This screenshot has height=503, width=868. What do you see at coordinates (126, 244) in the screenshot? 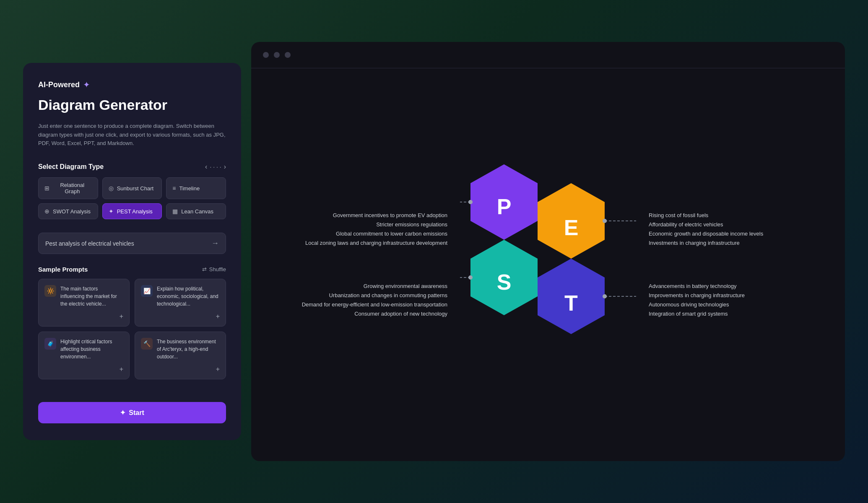
I see `search-input` at bounding box center [126, 244].